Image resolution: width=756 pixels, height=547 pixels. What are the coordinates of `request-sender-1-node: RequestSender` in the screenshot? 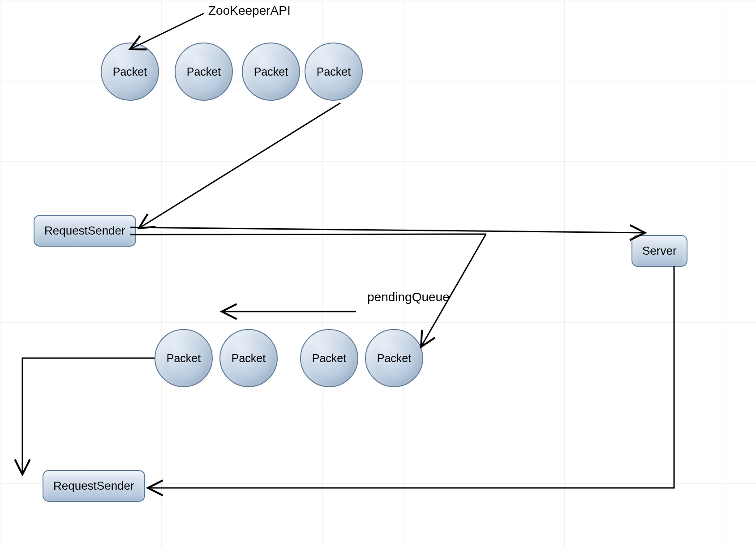 It's located at (85, 231).